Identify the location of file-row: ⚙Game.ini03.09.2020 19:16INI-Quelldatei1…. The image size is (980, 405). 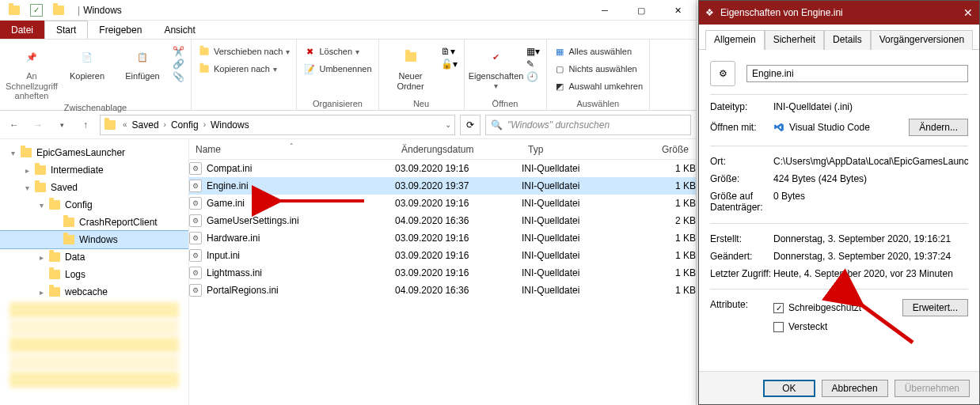
(443, 203).